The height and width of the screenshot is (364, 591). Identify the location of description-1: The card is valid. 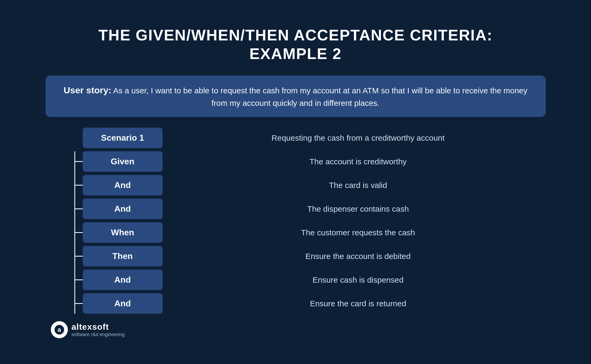
(358, 185).